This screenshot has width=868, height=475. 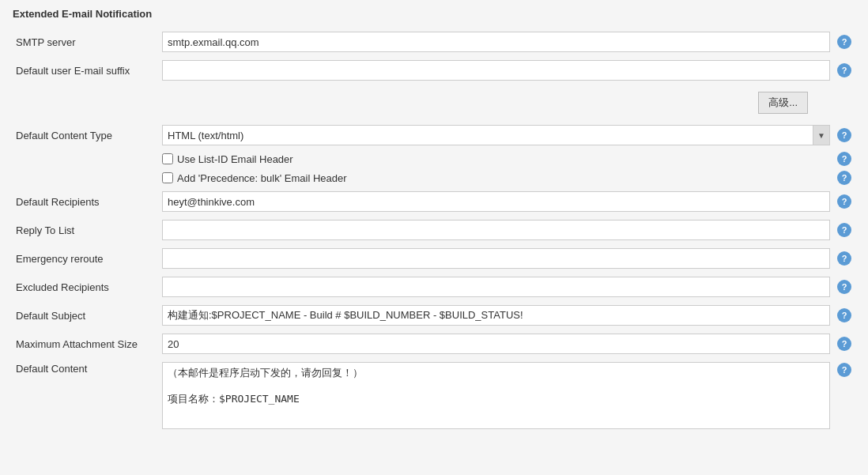 What do you see at coordinates (168, 178) in the screenshot?
I see `add-precedence-checkbox` at bounding box center [168, 178].